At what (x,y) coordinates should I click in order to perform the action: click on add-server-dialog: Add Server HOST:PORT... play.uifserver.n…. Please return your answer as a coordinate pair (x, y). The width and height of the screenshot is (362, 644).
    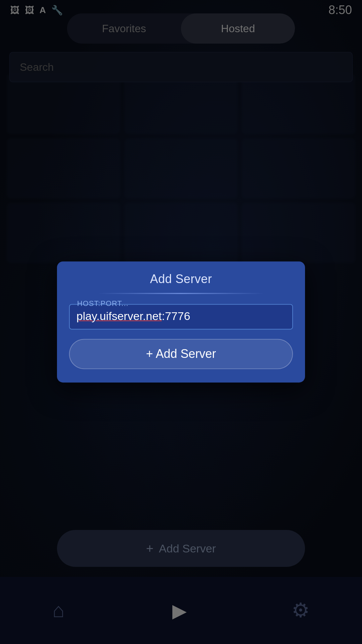
    Looking at the image, I should click on (181, 322).